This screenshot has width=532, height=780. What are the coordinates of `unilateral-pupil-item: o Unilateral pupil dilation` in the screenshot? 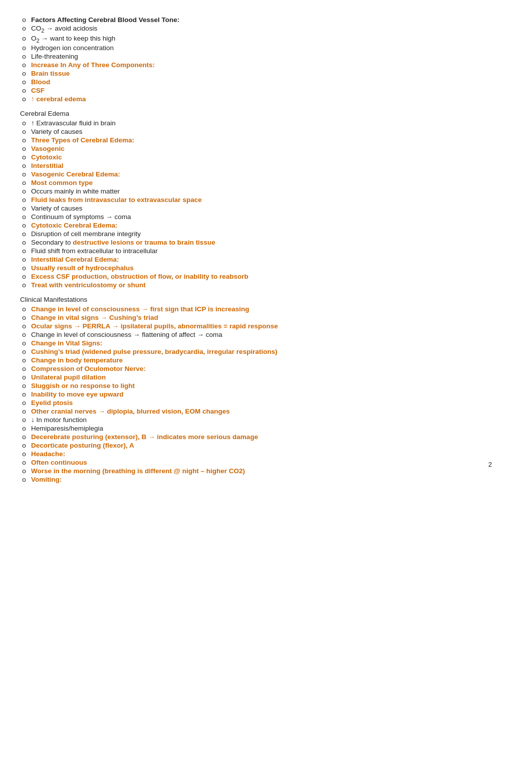 It's located at (266, 377).